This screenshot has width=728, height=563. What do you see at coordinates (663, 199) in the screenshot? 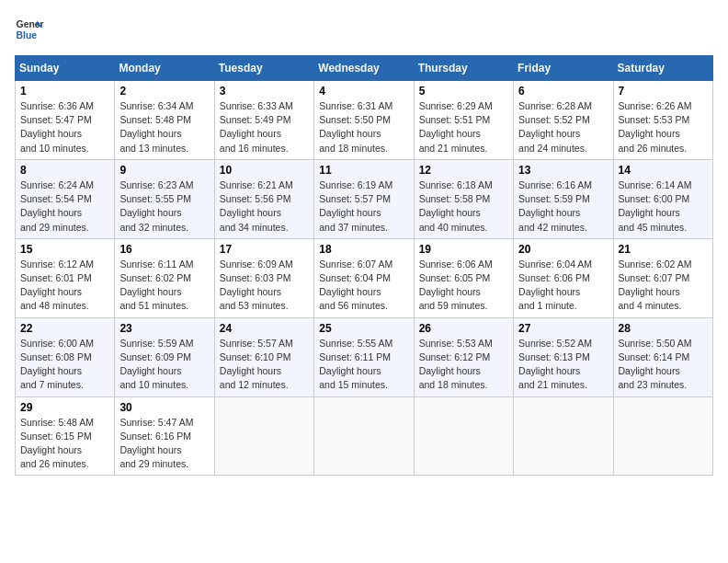
I see `calendar-cell: 14Sunrise: 6:14 AMSunset: 6:00 PMDayligh…` at bounding box center [663, 199].